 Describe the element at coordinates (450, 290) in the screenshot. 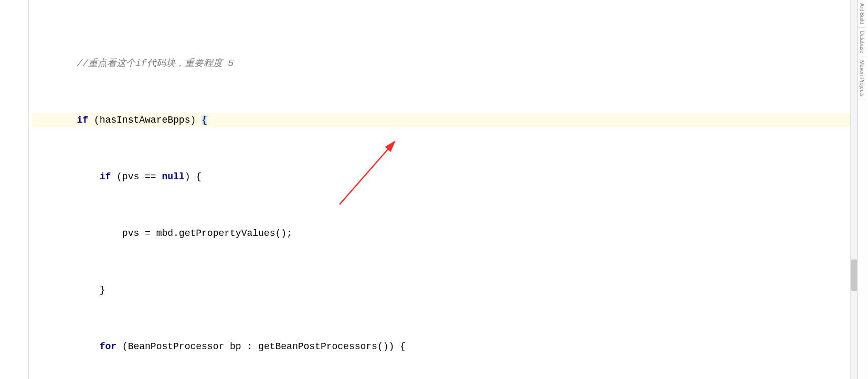

I see `code-line: }` at that location.